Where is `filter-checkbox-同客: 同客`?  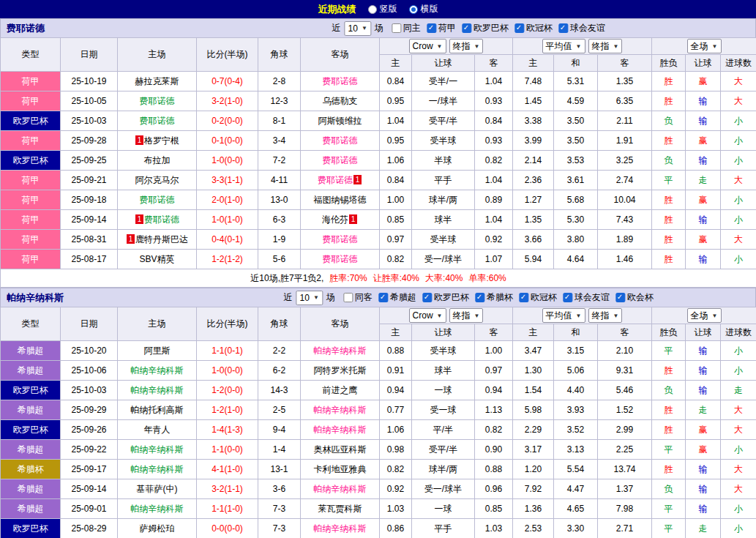 filter-checkbox-同客: 同客 is located at coordinates (358, 297).